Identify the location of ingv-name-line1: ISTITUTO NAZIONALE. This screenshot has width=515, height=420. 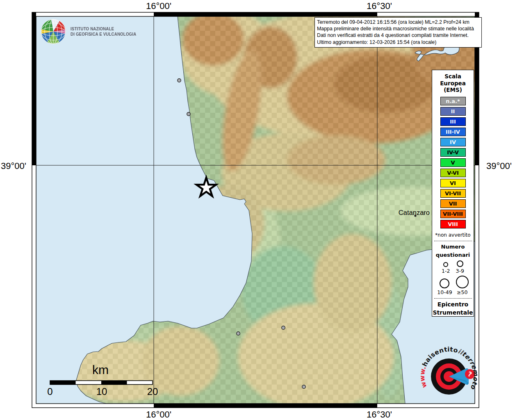
(103, 29).